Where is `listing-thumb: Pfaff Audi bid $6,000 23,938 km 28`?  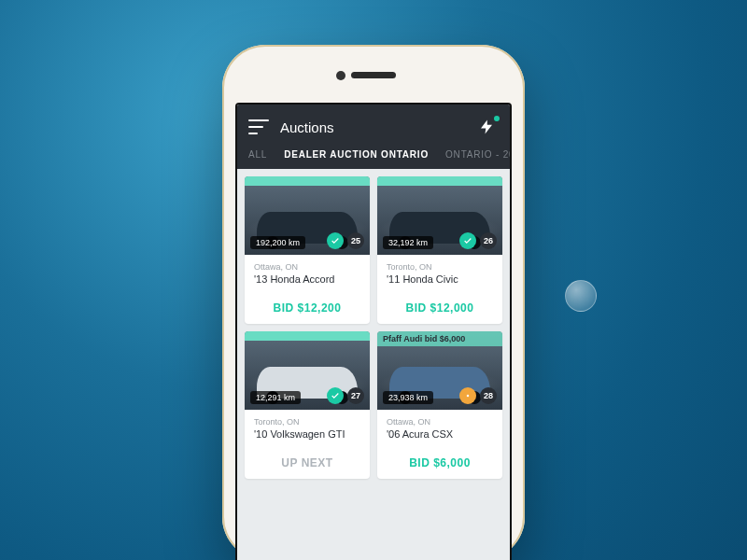
listing-thumb: Pfaff Audi bid $6,000 23,938 km 28 is located at coordinates (440, 371).